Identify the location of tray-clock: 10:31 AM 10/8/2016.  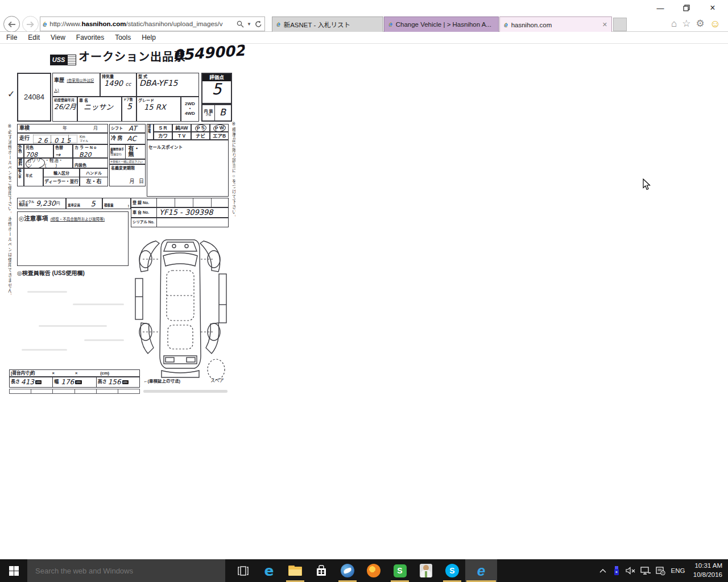
(708, 571).